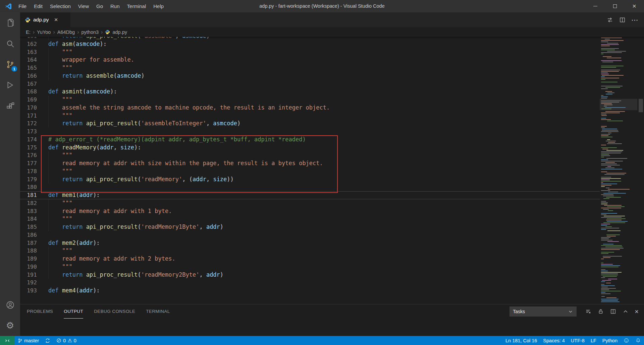  I want to click on code-line-161: 161 return api_proc_result('assemble', a…, so click(310, 39).